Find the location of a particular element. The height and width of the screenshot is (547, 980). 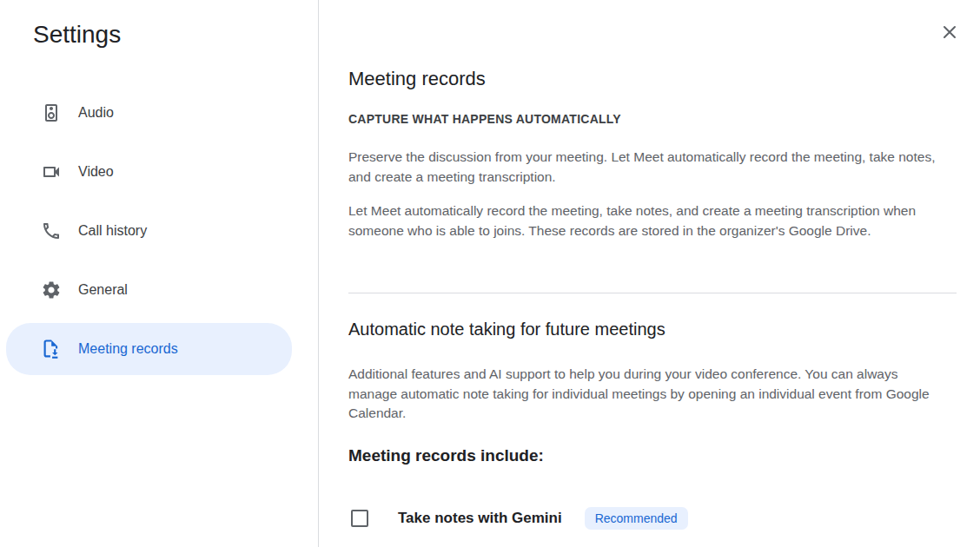

recommended-badge: Recommended is located at coordinates (636, 518).